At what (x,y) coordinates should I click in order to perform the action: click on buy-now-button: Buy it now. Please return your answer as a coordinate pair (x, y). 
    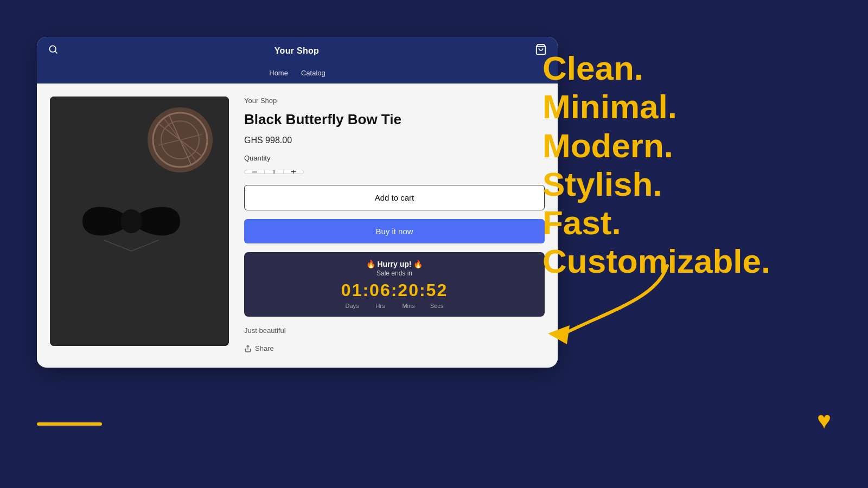
    Looking at the image, I should click on (394, 231).